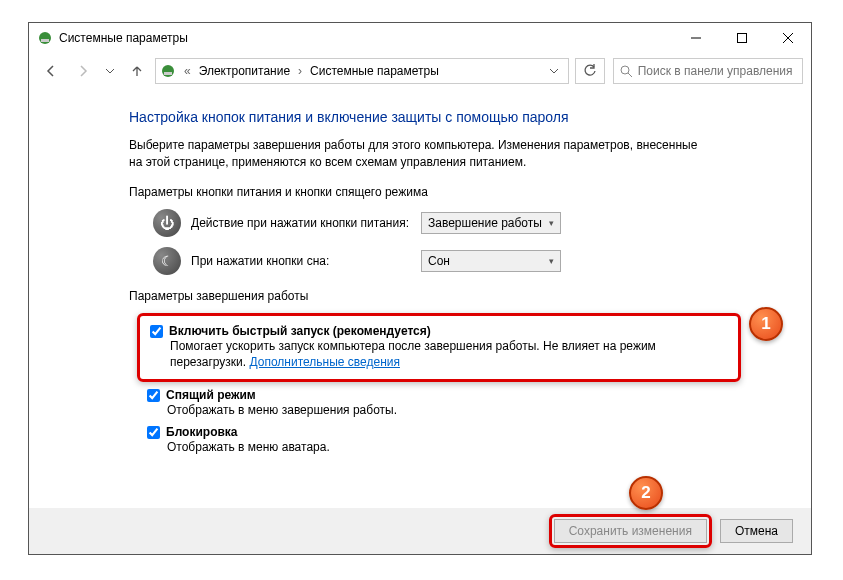 The image size is (843, 580). I want to click on fast-startup-title: Включить быстрый запуск (рекомендуется), so click(300, 331).